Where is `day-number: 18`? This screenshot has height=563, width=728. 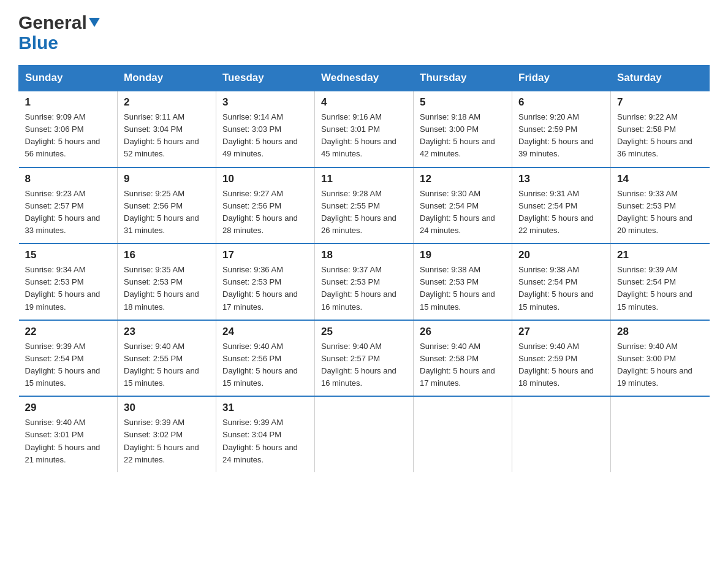
day-number: 18 is located at coordinates (364, 255).